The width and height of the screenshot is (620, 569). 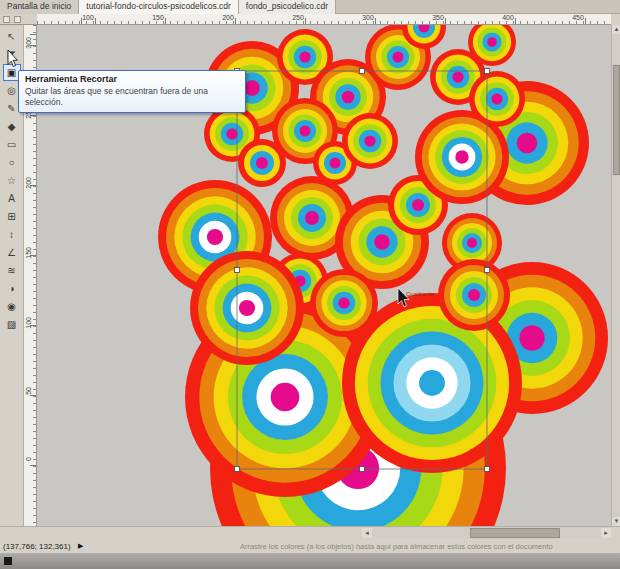 What do you see at coordinates (310, 7) in the screenshot?
I see `document-tabs: Pantalla de inicio tutorial-fondo-circul…` at bounding box center [310, 7].